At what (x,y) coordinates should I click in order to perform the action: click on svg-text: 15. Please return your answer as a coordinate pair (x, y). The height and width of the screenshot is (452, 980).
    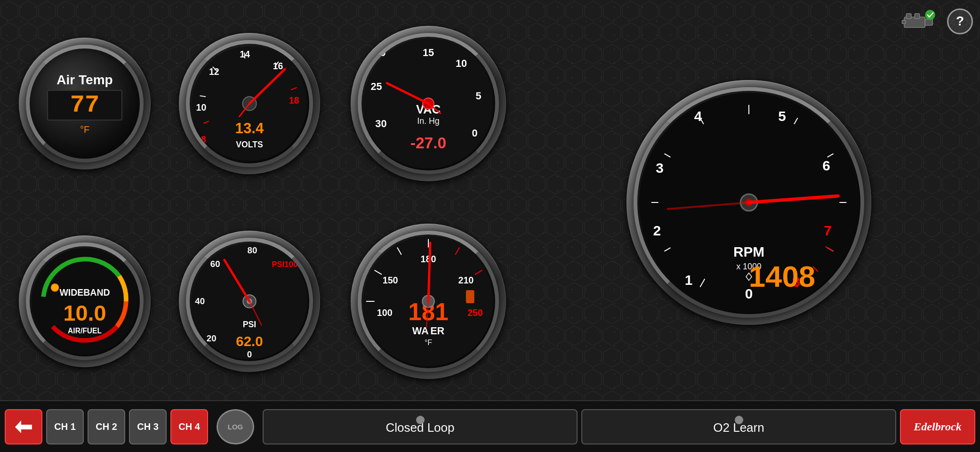
    Looking at the image, I should click on (428, 53).